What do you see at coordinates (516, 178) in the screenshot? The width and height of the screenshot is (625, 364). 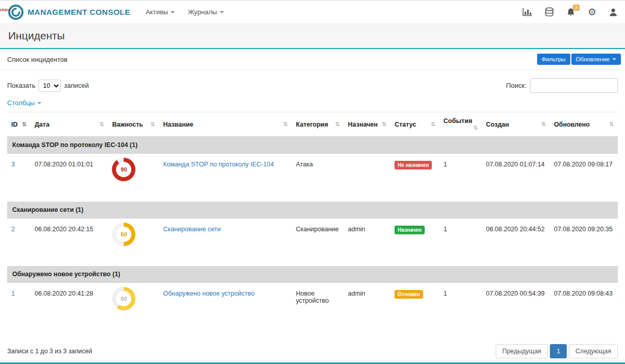 I see `incident-created: 07.08.2020 01:07:14` at bounding box center [516, 178].